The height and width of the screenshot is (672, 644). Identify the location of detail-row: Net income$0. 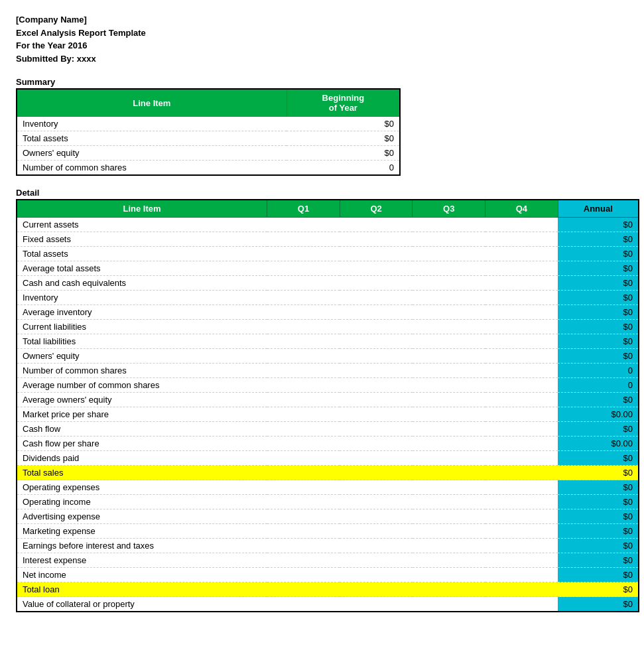
(328, 575).